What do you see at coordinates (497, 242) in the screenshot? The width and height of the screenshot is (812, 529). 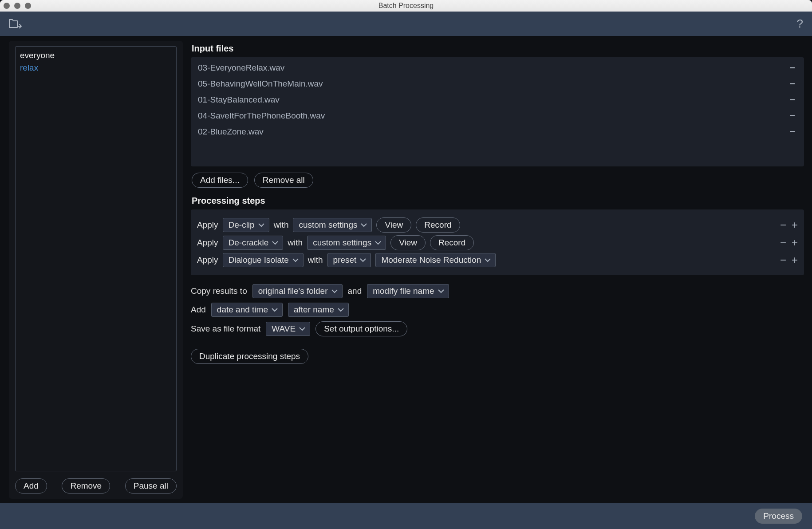 I see `processing-steps-box: ApplyDe-clipwithcustom settingsViewRecor…` at bounding box center [497, 242].